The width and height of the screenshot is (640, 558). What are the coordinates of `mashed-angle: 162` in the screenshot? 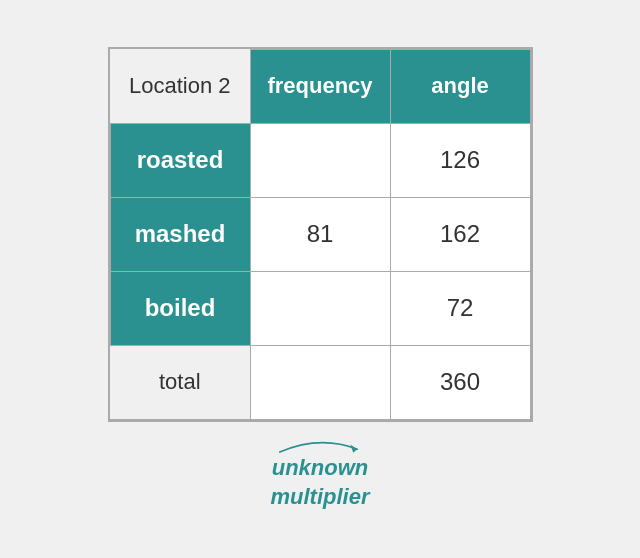 It's located at (460, 234).